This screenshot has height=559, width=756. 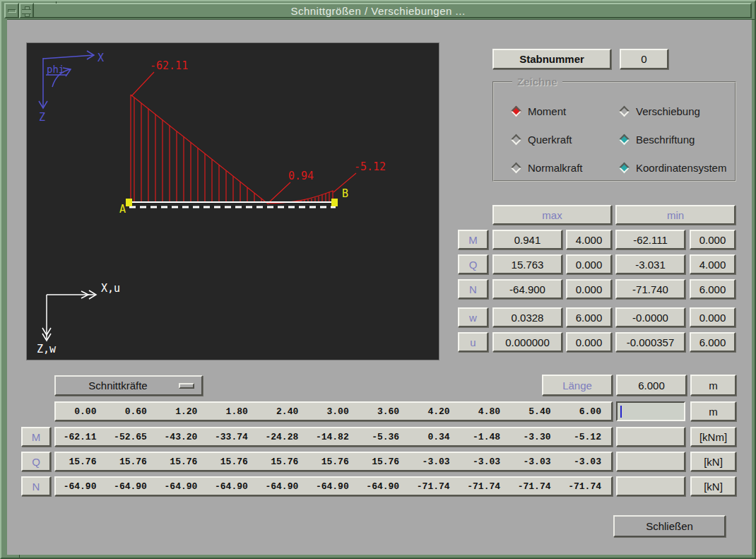 What do you see at coordinates (378, 11) in the screenshot?
I see `title-bar: Schnittgrößen / Verschiebungen ...` at bounding box center [378, 11].